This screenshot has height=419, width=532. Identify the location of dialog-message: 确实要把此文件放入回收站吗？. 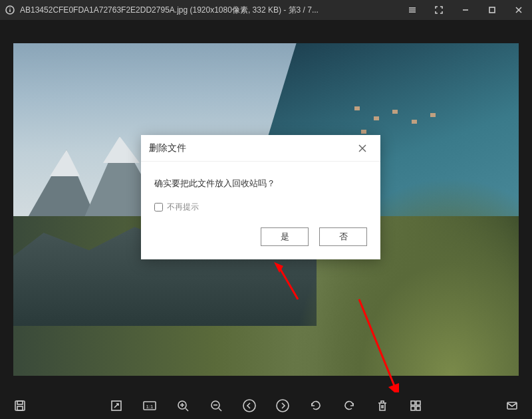
(261, 184).